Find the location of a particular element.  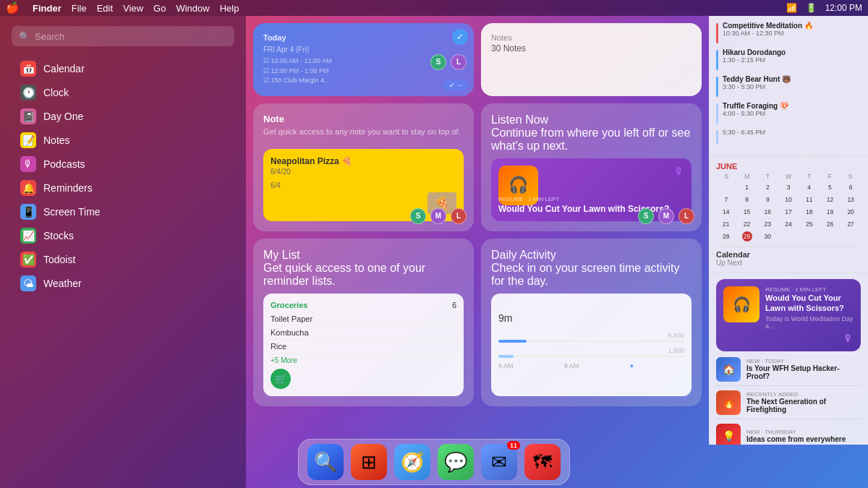

sidebar-item-notes: 📝 Notes is located at coordinates (123, 140).